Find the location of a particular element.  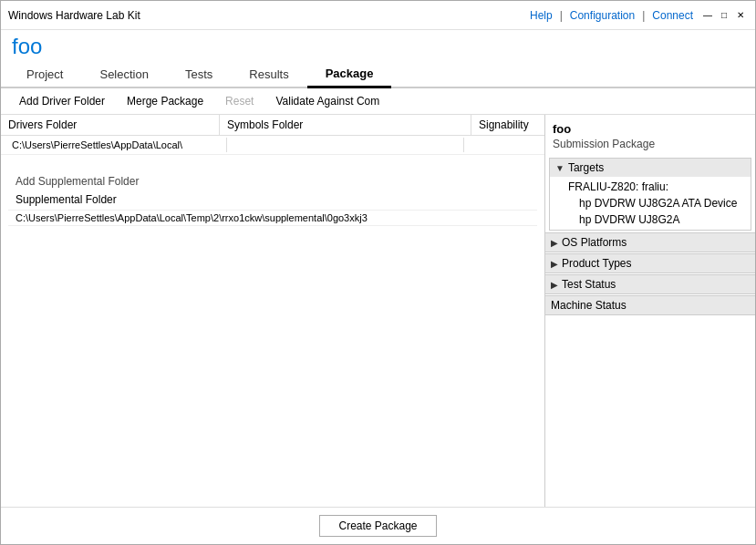

os-platforms-row: ▶ OS Platforms is located at coordinates (650, 242).